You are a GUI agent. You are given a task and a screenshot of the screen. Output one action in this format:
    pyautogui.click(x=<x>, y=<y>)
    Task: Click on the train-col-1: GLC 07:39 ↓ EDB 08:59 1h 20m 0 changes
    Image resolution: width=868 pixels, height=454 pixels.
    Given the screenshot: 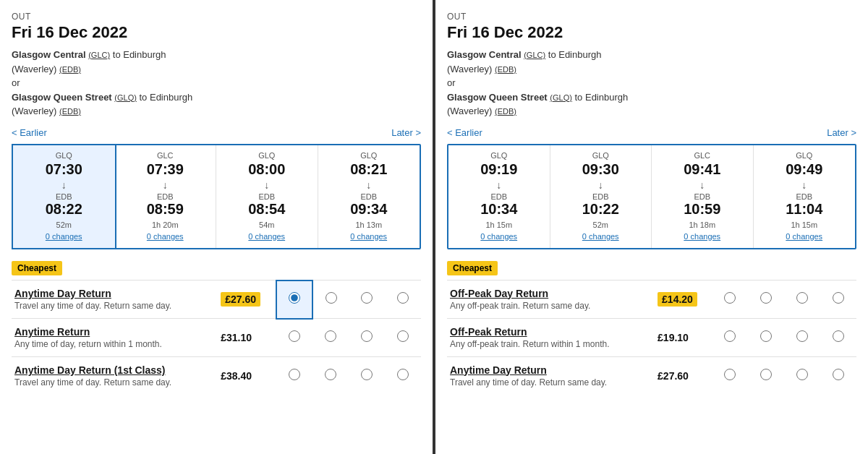 What is the action you would take?
    pyautogui.click(x=166, y=197)
    